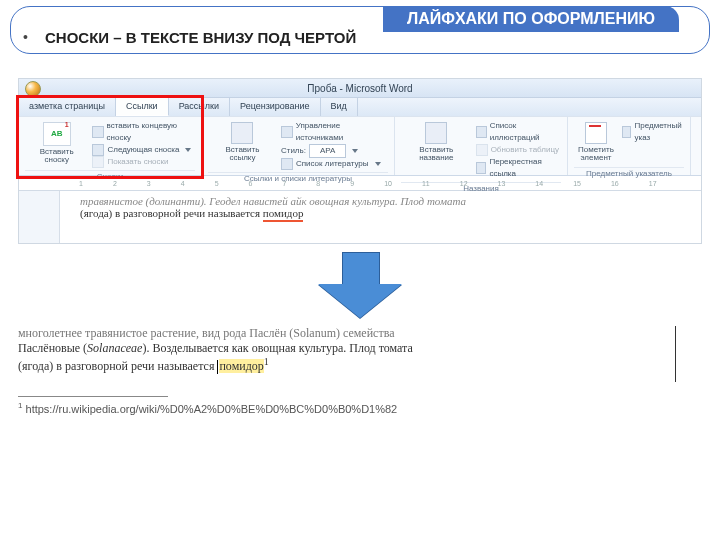 The height and width of the screenshot is (540, 720). I want to click on update-table-button: Обновить таблицу, so click(518, 150).